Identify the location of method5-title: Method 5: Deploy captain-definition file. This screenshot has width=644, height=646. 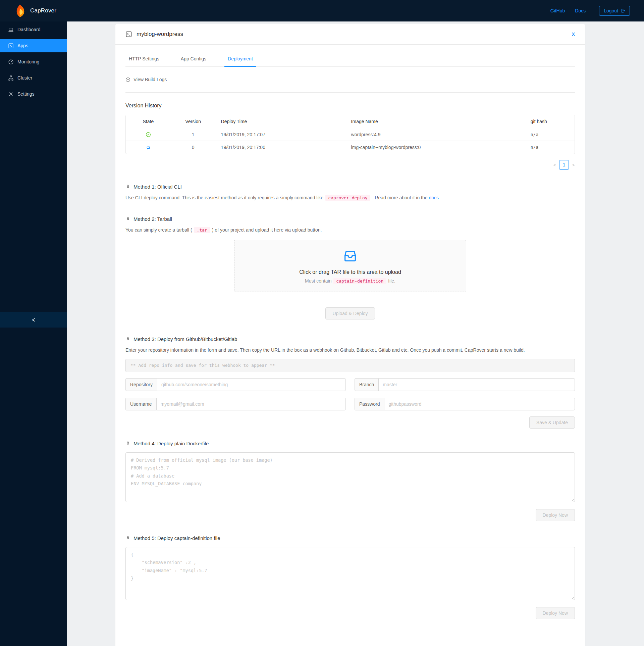
(177, 538).